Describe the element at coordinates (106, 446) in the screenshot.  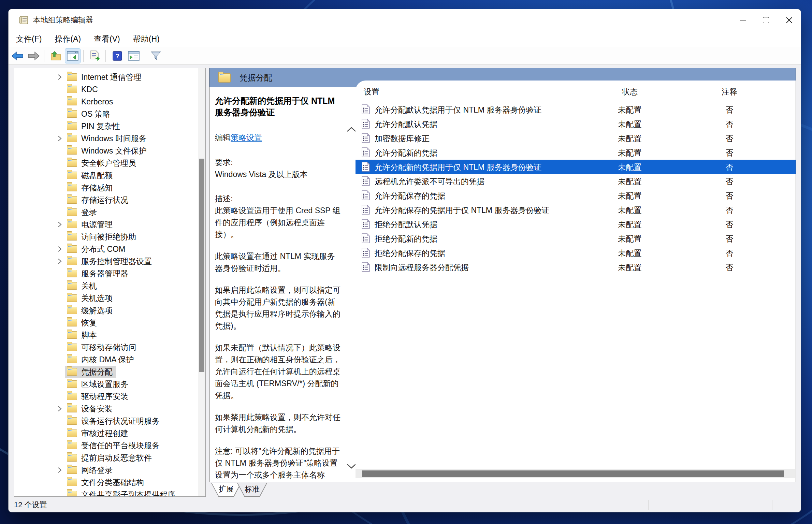
I see `tree-item: 受信任的平台模块服务` at that location.